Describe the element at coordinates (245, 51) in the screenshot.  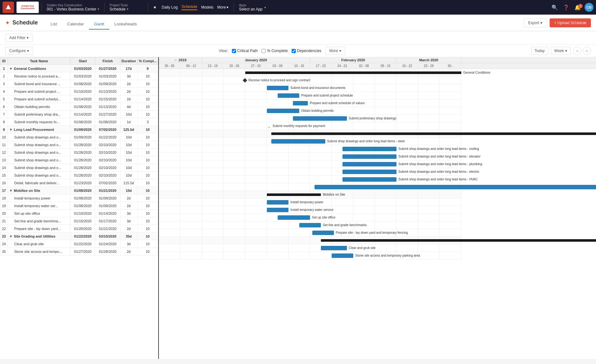
I see `critical-path-option: Critical Path` at that location.